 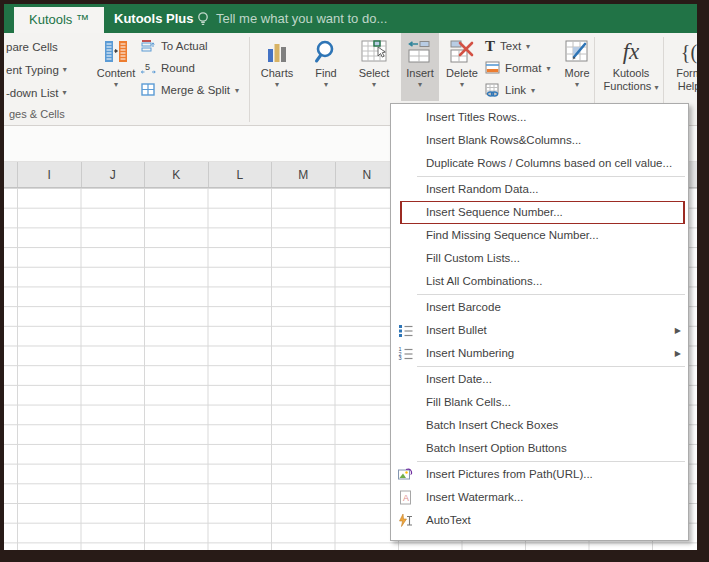 What do you see at coordinates (540, 282) in the screenshot?
I see `menu-item-list-all-combinations: List All Combinations...` at bounding box center [540, 282].